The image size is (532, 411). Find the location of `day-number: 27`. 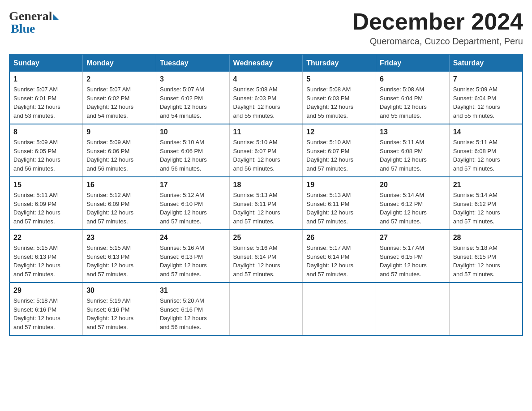

day-number: 27 is located at coordinates (413, 238).